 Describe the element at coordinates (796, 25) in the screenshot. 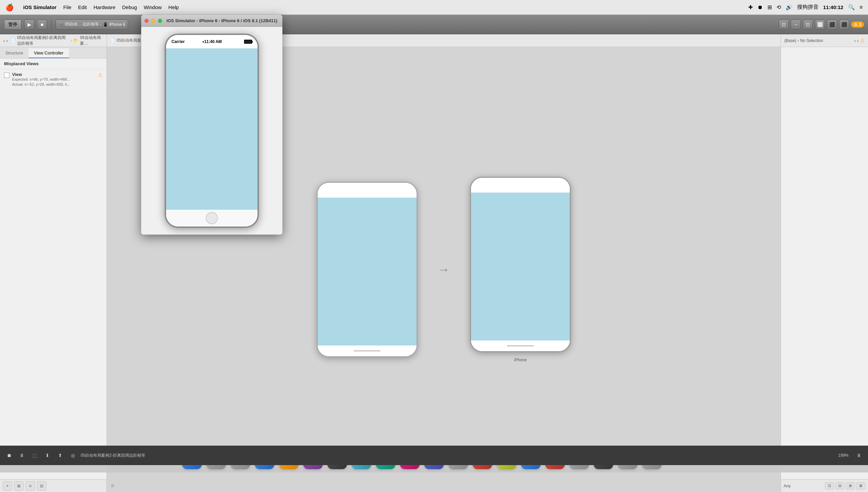

I see `panel-toggle-center: ↔` at that location.